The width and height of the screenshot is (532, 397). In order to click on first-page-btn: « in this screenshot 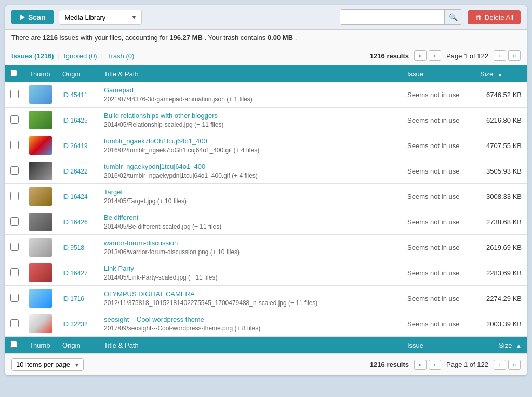, I will do `click(420, 56)`.